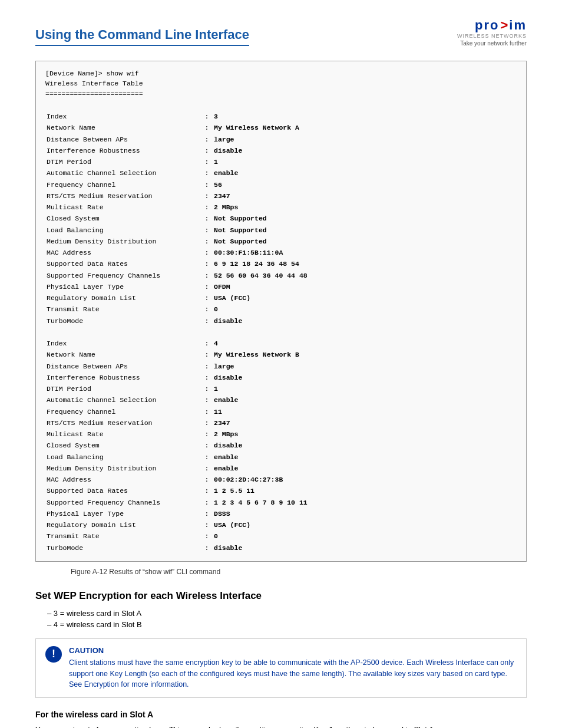 Image resolution: width=562 pixels, height=728 pixels. I want to click on logo-text-im: im, so click(518, 25).